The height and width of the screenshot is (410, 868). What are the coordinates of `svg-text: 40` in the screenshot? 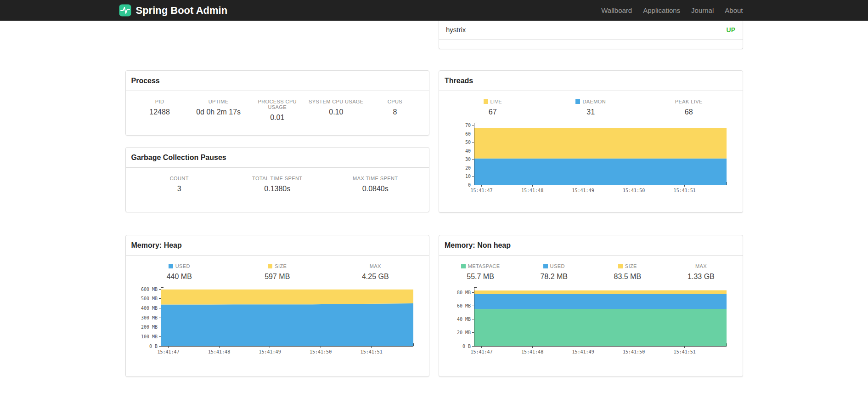 It's located at (468, 151).